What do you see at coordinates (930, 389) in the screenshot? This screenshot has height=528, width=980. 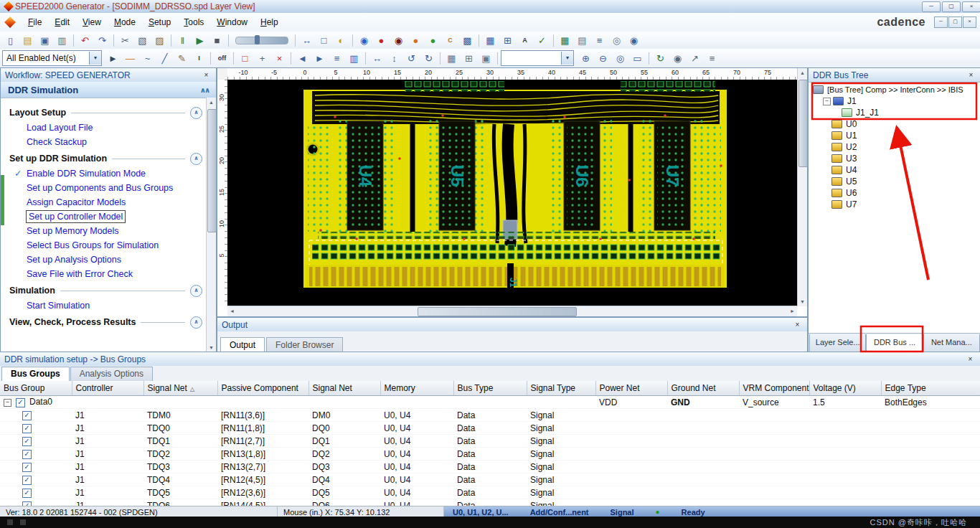 I see `column-header-edge-type: Edge Type` at bounding box center [930, 389].